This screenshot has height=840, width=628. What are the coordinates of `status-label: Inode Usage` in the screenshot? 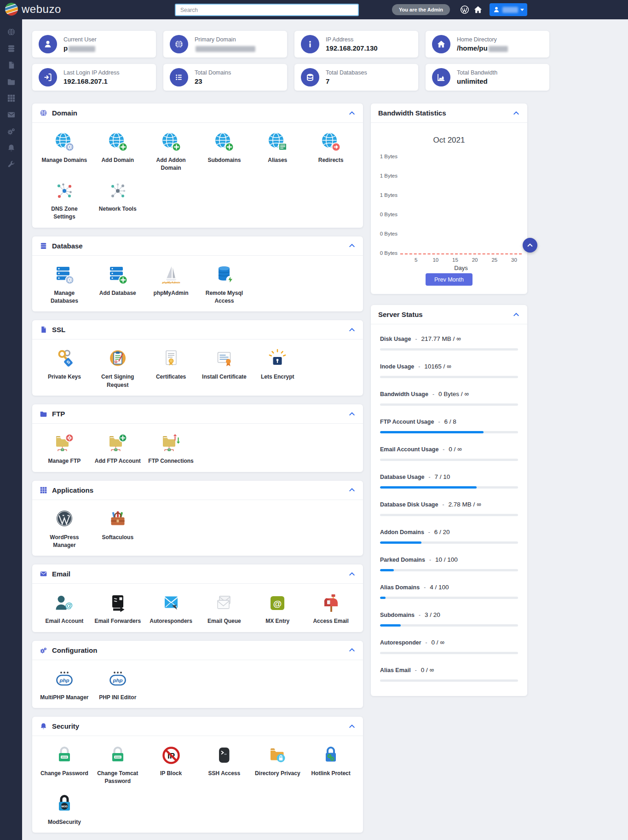 It's located at (397, 367).